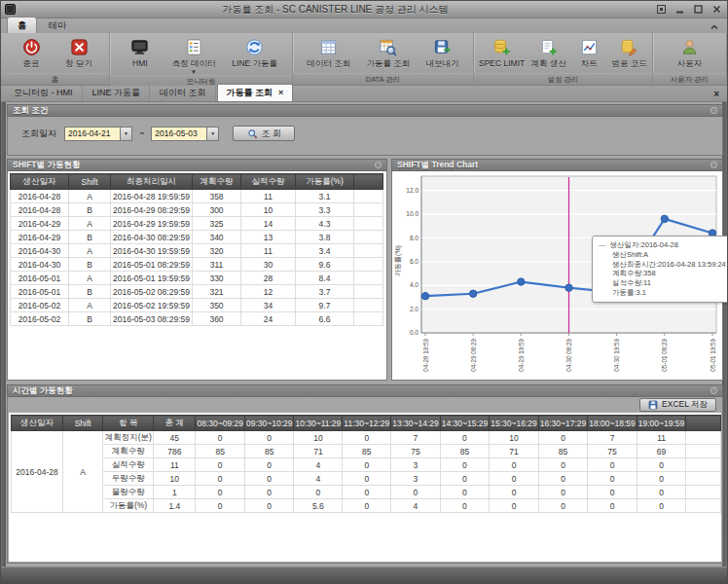  Describe the element at coordinates (152, 292) in the screenshot. I see `table-cell: 2016-05-02 08:29:59` at that location.